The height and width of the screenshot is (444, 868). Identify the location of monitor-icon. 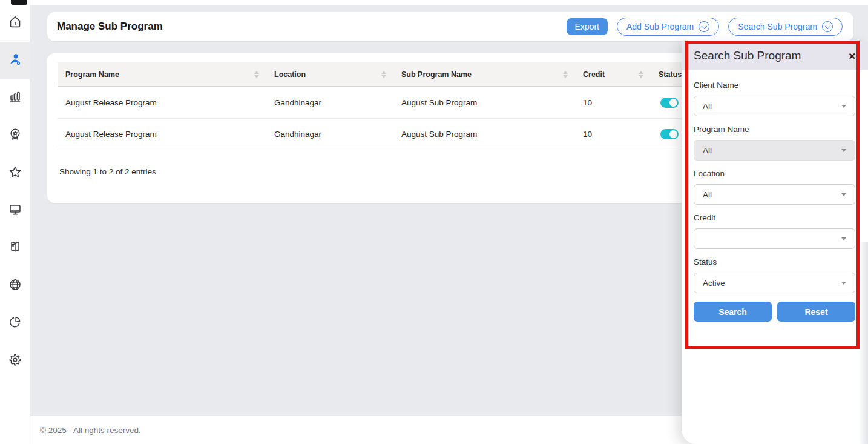
(15, 211).